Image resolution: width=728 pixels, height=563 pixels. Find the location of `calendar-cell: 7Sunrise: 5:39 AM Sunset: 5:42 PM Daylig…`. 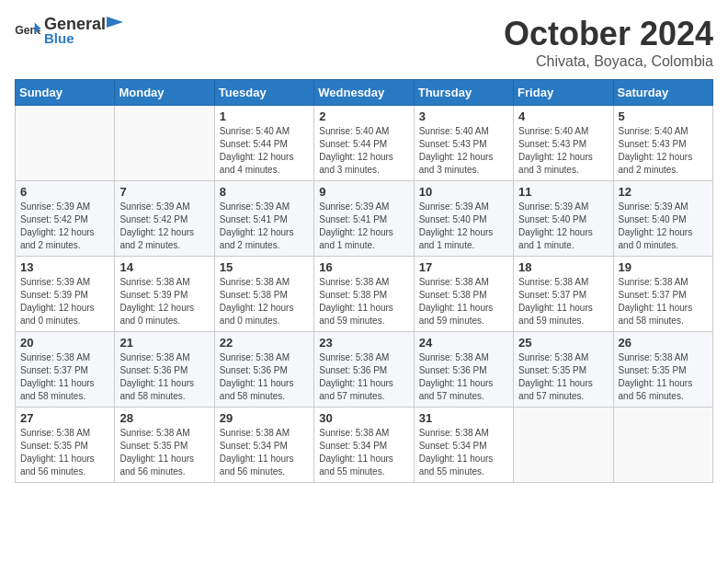

calendar-cell: 7Sunrise: 5:39 AM Sunset: 5:42 PM Daylig… is located at coordinates (165, 219).